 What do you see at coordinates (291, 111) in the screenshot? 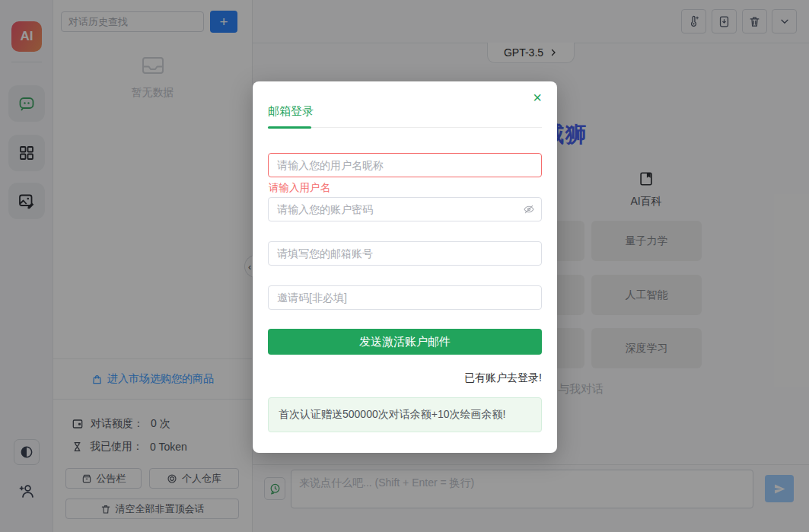
I see `tab-email-login: 邮箱登录` at bounding box center [291, 111].